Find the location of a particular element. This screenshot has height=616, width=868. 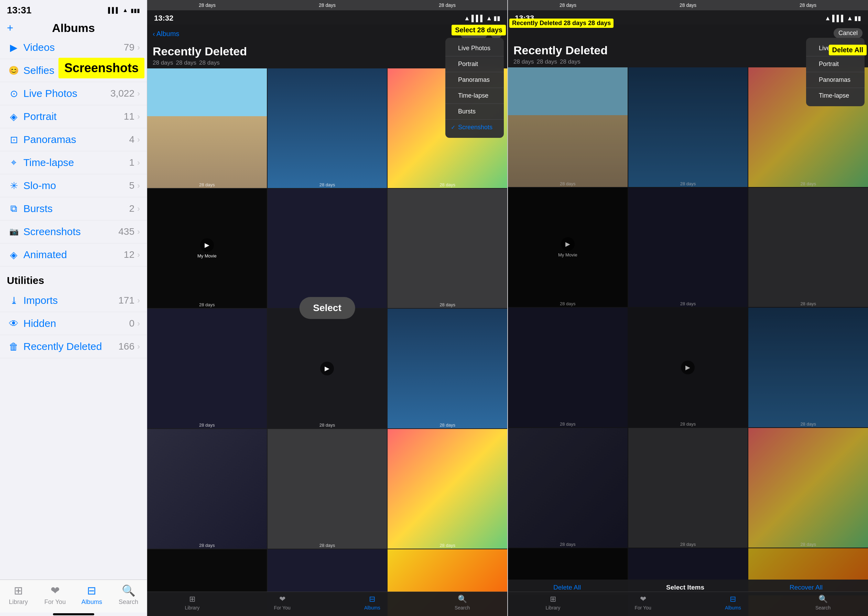

dropdown-item-screenshots: ✓ Screenshots is located at coordinates (475, 127).